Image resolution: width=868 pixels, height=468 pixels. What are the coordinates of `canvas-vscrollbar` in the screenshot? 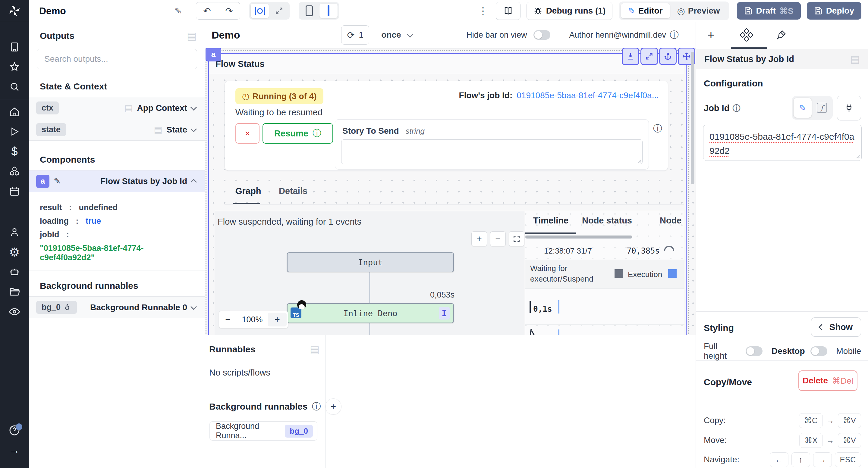 It's located at (693, 118).